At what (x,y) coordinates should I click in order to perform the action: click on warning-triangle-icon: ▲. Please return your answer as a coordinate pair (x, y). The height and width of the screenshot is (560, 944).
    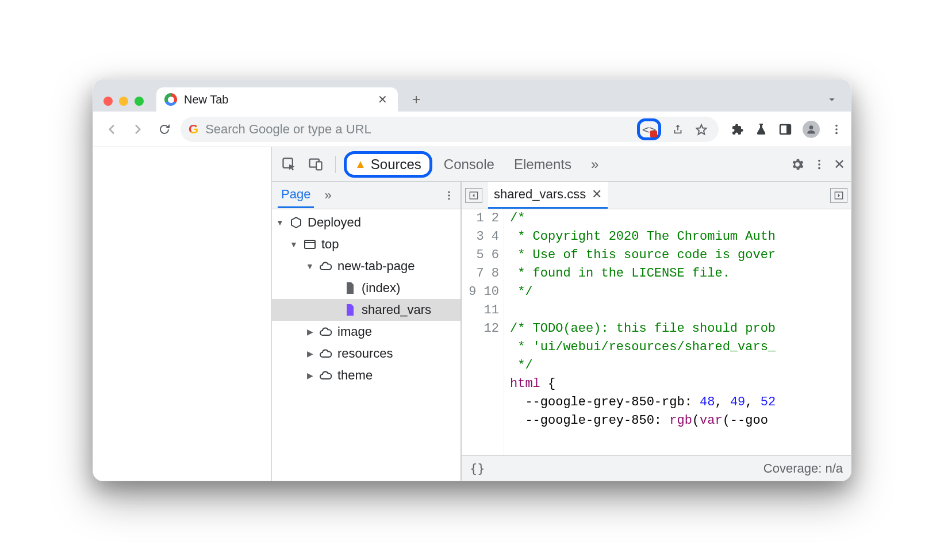
    Looking at the image, I should click on (360, 164).